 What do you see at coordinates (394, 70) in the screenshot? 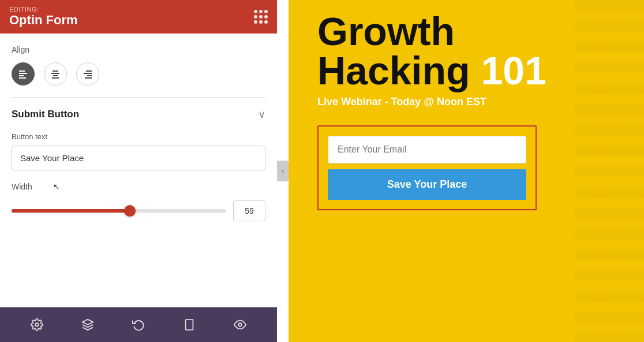
I see `hero-title-line2: Hacking` at bounding box center [394, 70].